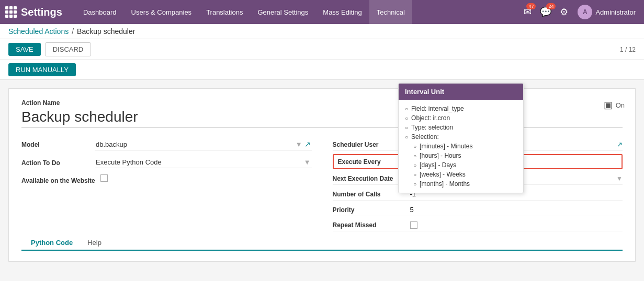  I want to click on app-logo: Settings, so click(38, 13).